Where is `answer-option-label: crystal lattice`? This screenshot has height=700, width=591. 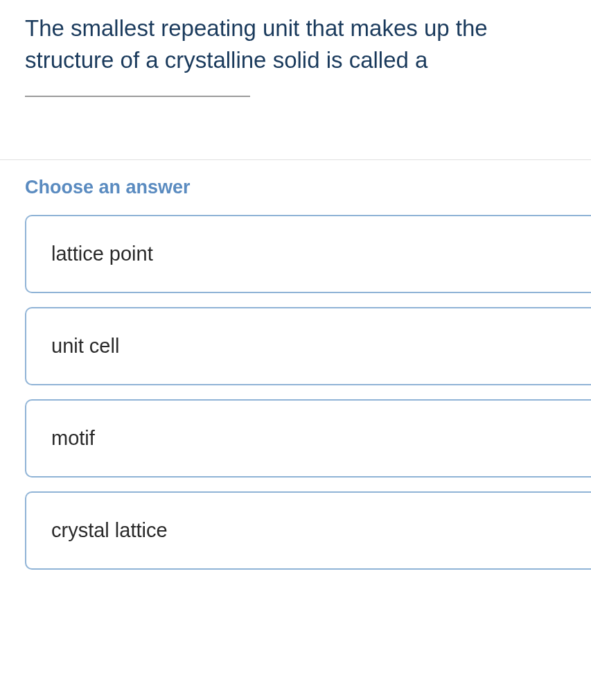
answer-option-label: crystal lattice is located at coordinates (109, 530).